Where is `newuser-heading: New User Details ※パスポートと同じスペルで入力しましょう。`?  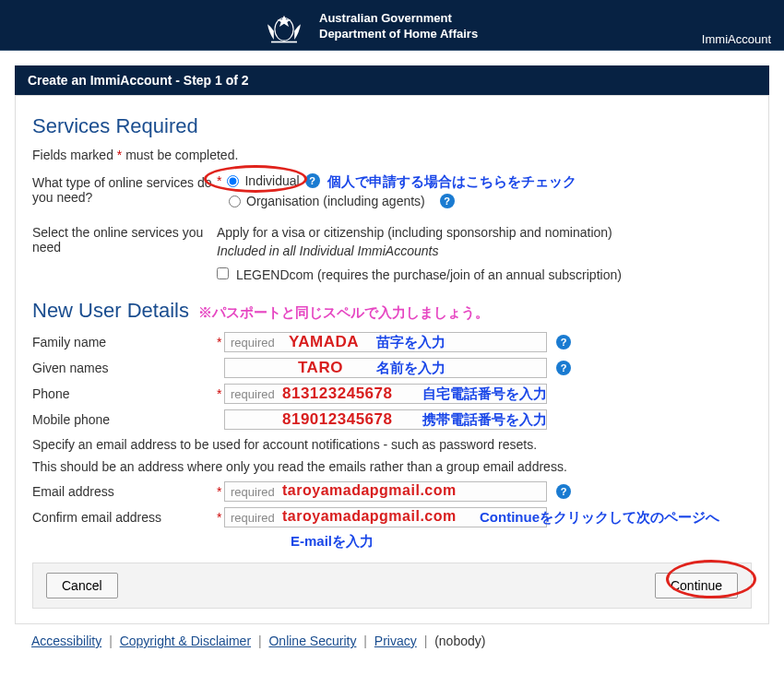
newuser-heading: New User Details ※パスポートと同じスペルで入力しましょう。 is located at coordinates (392, 311).